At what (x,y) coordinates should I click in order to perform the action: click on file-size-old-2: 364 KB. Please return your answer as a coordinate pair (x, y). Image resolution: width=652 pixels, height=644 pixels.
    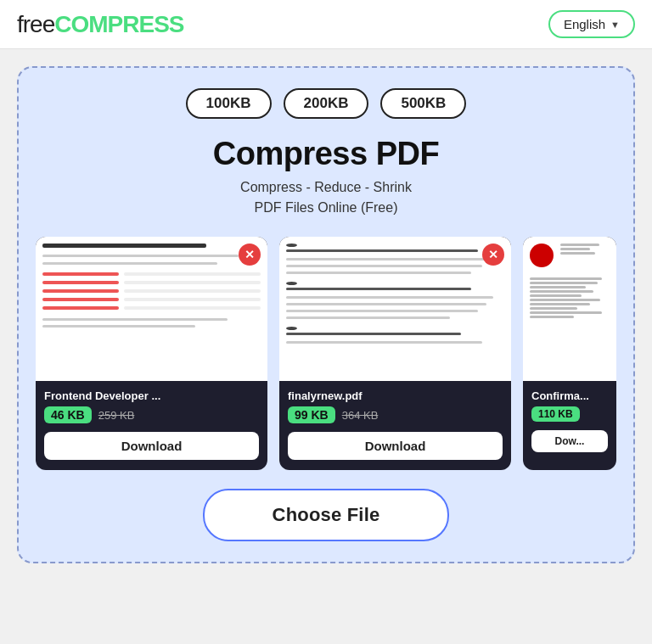
    Looking at the image, I should click on (360, 416).